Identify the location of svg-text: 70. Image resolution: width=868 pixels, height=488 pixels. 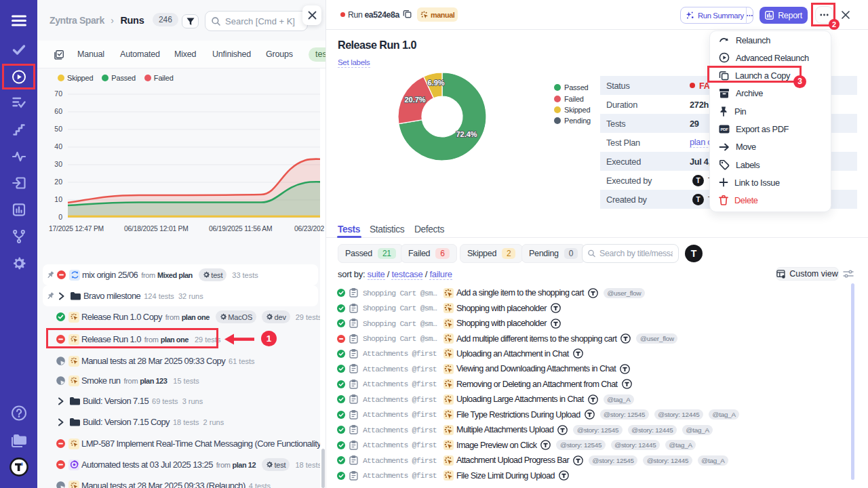
(58, 94).